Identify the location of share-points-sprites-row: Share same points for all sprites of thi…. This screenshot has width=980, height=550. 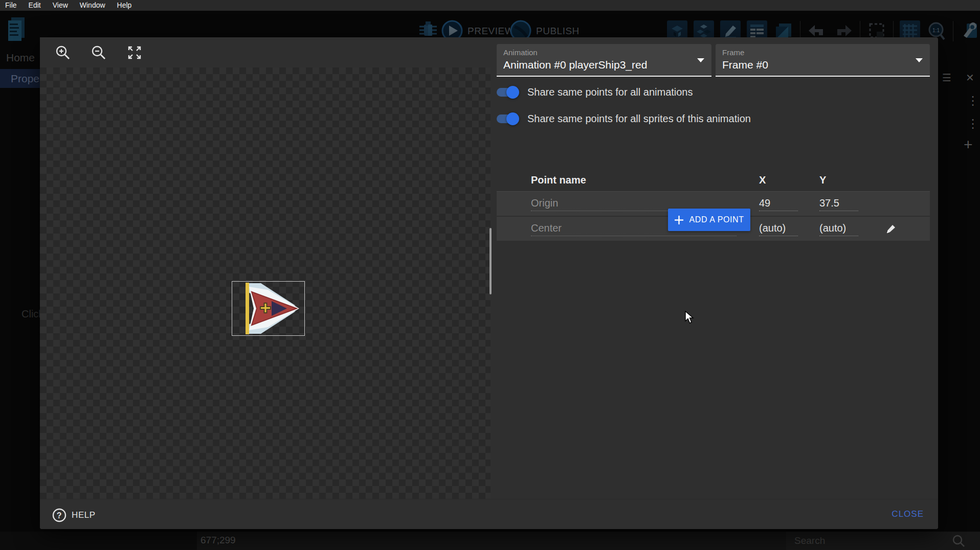
(624, 119).